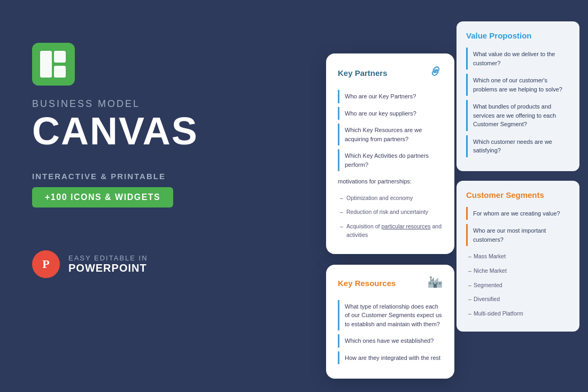  Describe the element at coordinates (160, 176) in the screenshot. I see `interactive-text: INTERACTIVE & PRINTABLE` at that location.